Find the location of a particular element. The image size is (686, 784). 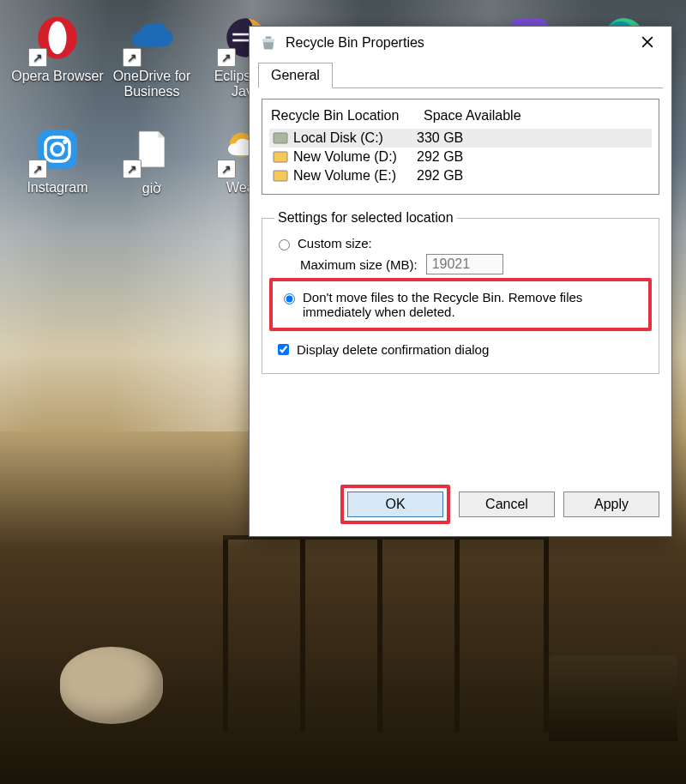

recycle-bin-icon is located at coordinates (268, 43).